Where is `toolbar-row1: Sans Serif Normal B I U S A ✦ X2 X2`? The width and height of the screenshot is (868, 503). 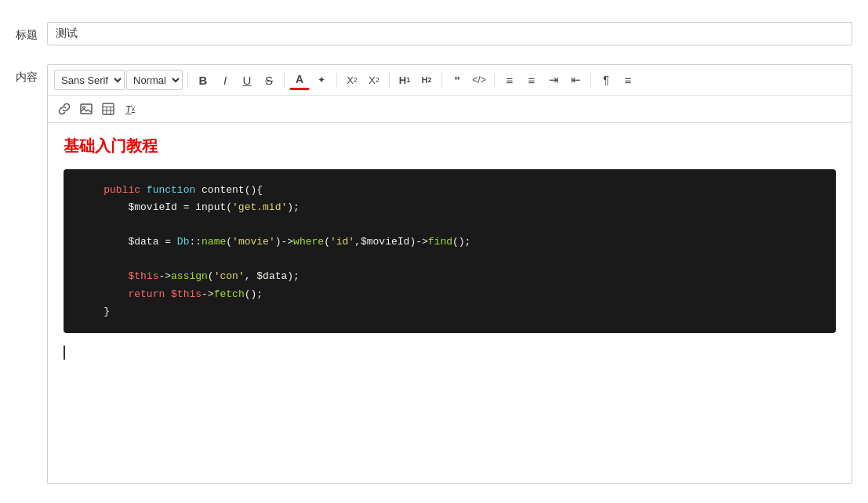
toolbar-row1: Sans Serif Normal B I U S A ✦ X2 X2 is located at coordinates (450, 80).